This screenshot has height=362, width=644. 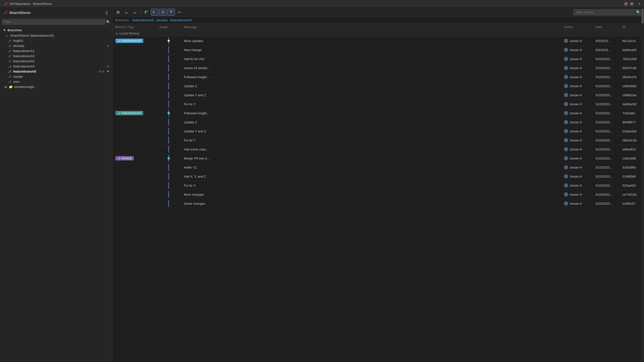 What do you see at coordinates (626, 4) in the screenshot?
I see `title-bar-pin-btn: 📌` at bounding box center [626, 4].